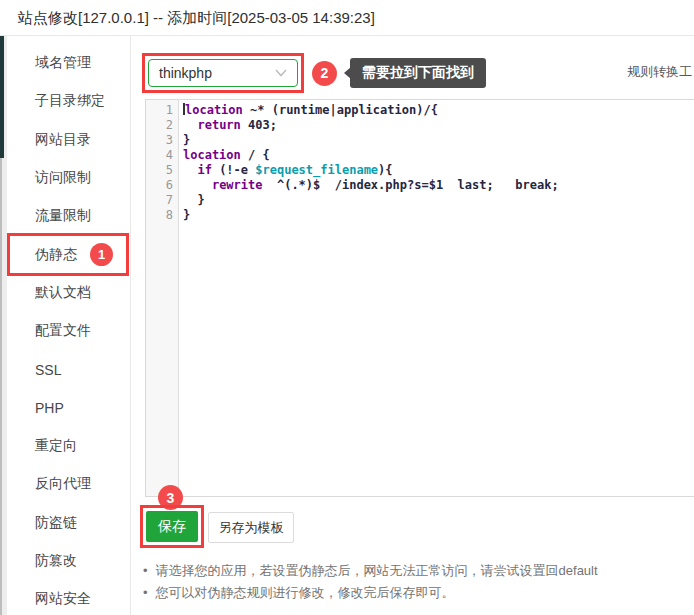 This screenshot has width=694, height=615. I want to click on sidebar-item-14: 防篡改, so click(68, 561).